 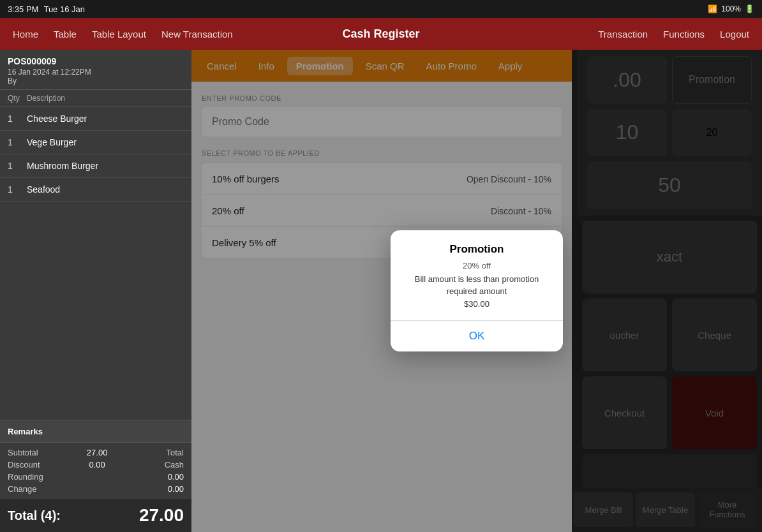 What do you see at coordinates (23, 9) in the screenshot?
I see `time: 3:35 PM` at bounding box center [23, 9].